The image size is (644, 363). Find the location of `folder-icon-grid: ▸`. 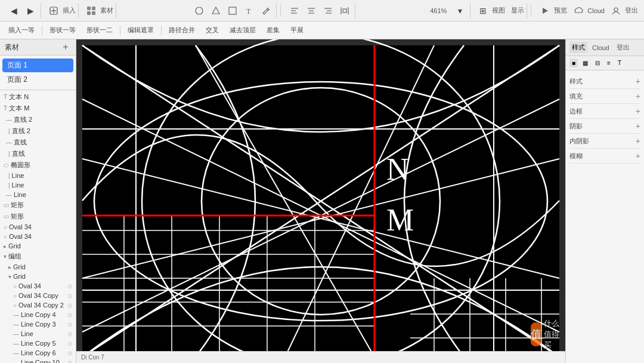

folder-icon-grid: ▸ is located at coordinates (5, 246).